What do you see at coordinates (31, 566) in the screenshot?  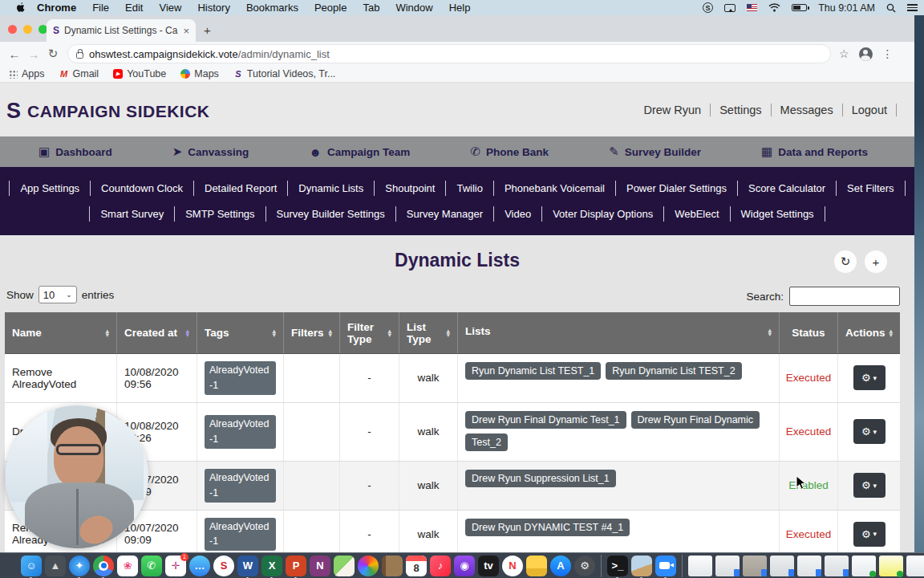 I see `finder-icon: ☺` at bounding box center [31, 566].